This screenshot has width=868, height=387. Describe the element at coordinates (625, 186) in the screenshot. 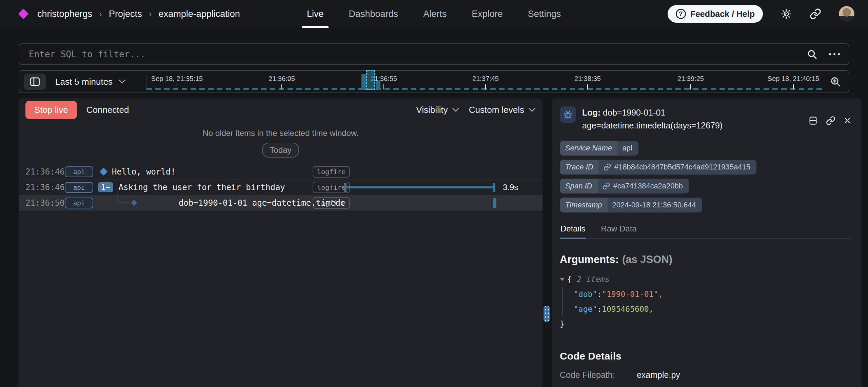

I see `span-id-pill: Span ID #ca741384ca2a20bb` at that location.